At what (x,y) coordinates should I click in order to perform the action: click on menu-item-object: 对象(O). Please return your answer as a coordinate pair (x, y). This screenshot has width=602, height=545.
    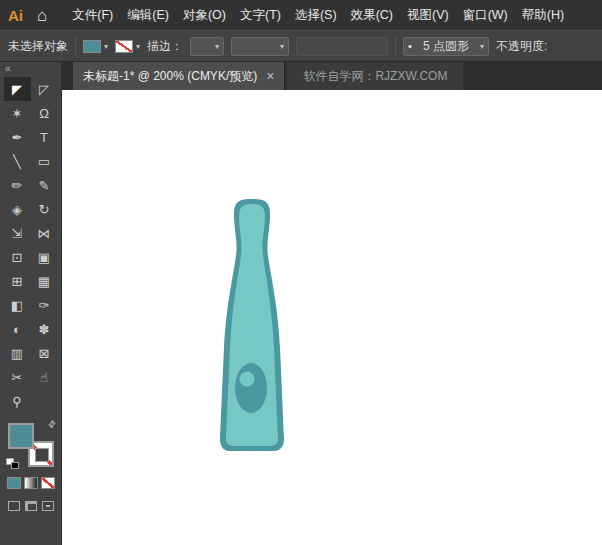
    Looking at the image, I should click on (204, 16).